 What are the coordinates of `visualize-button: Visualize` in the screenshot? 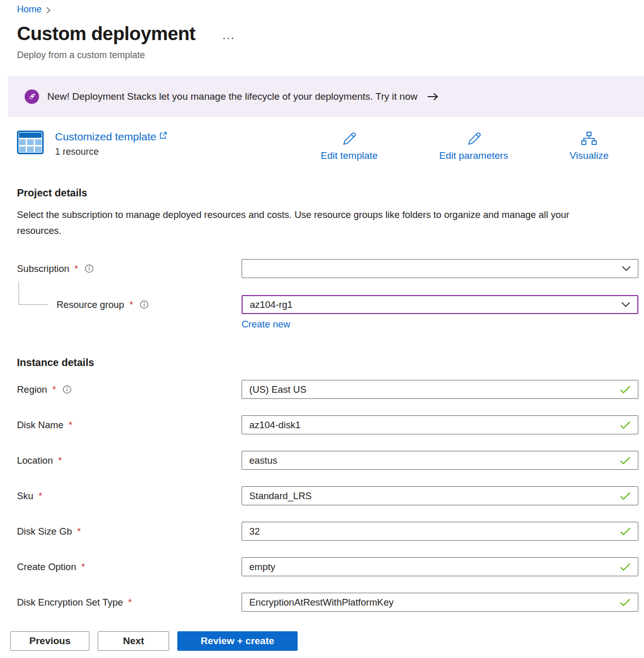 It's located at (589, 146).